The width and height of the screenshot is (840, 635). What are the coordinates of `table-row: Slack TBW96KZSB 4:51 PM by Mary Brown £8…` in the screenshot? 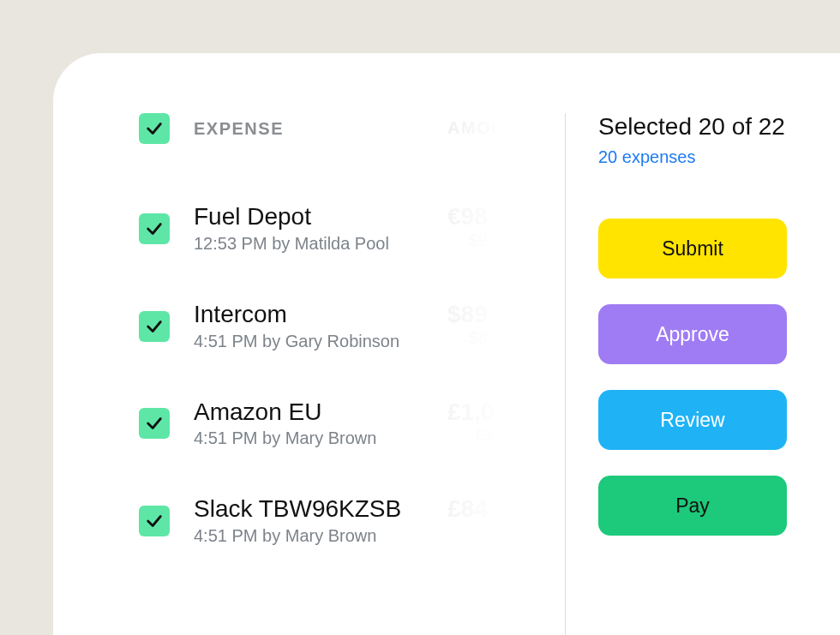 It's located at (334, 521).